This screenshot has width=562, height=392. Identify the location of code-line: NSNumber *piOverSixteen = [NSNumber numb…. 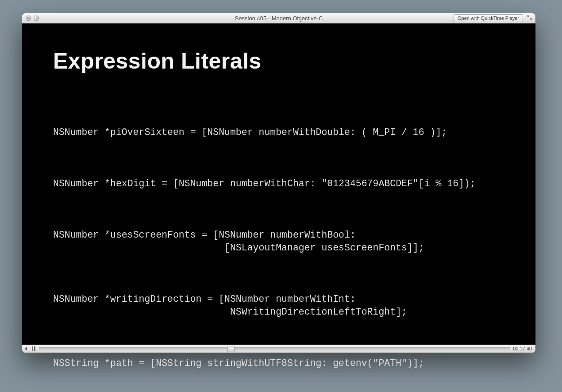
(279, 133).